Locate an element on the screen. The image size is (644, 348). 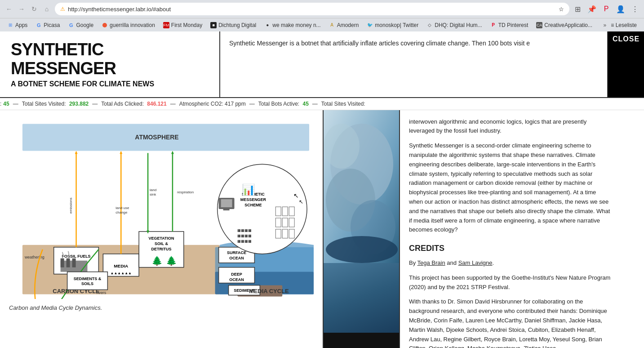
bookmark-tdpinterest-label: TD Pinterest is located at coordinates (513, 25).